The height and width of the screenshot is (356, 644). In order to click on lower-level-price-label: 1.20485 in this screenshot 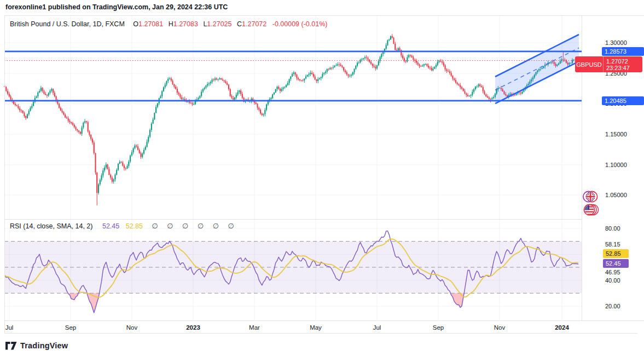, I will do `click(623, 101)`.